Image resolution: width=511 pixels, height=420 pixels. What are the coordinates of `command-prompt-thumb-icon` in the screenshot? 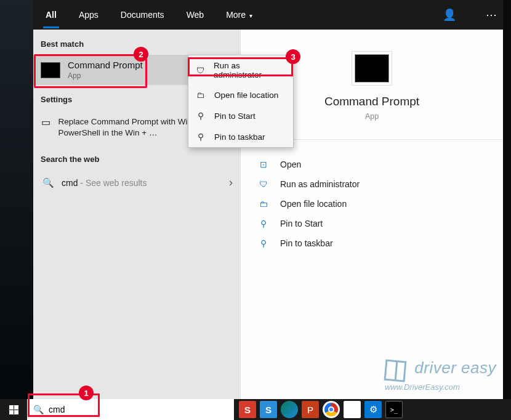 It's located at (50, 70).